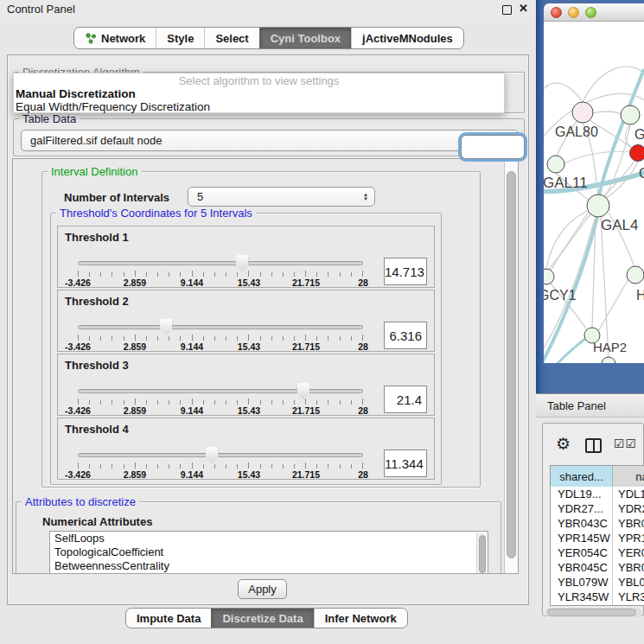 This screenshot has width=644, height=644. I want to click on node-label: C, so click(641, 173).